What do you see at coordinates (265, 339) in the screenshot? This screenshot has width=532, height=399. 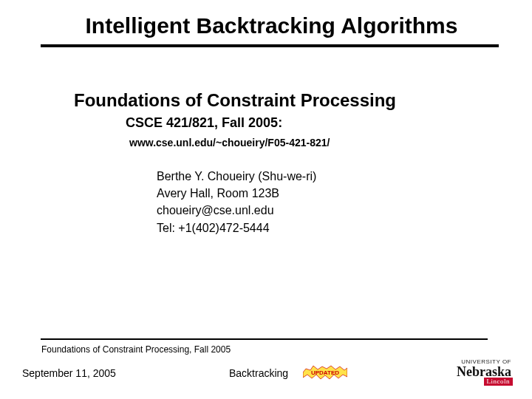 I see `footer-rule` at bounding box center [265, 339].